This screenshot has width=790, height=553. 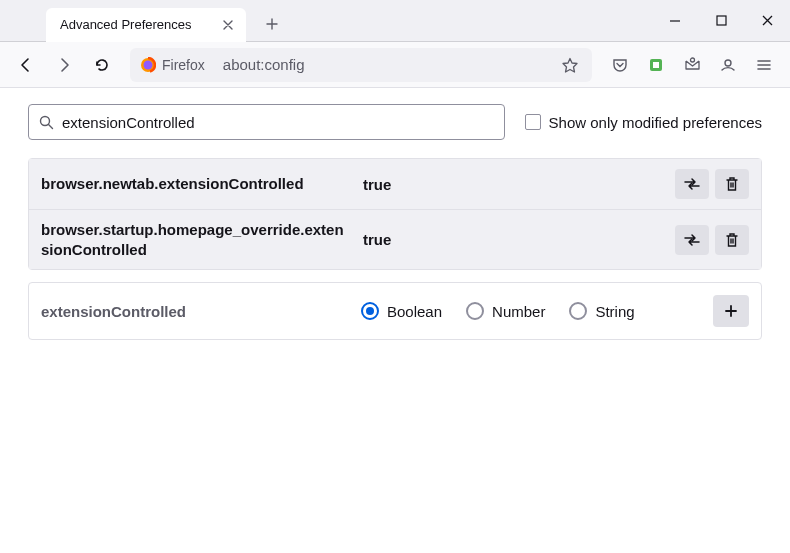 I want to click on pref-name: browser.startup.homepage_override.extens…, so click(x=196, y=240).